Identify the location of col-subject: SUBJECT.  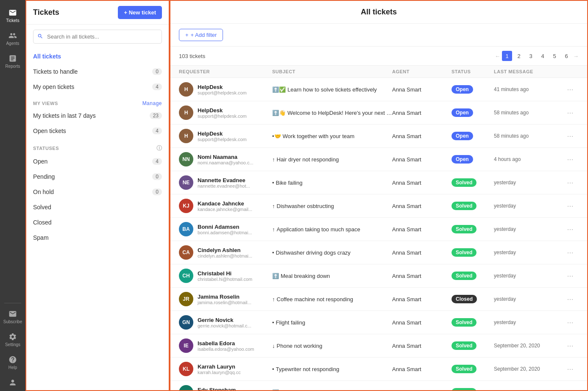
(332, 72).